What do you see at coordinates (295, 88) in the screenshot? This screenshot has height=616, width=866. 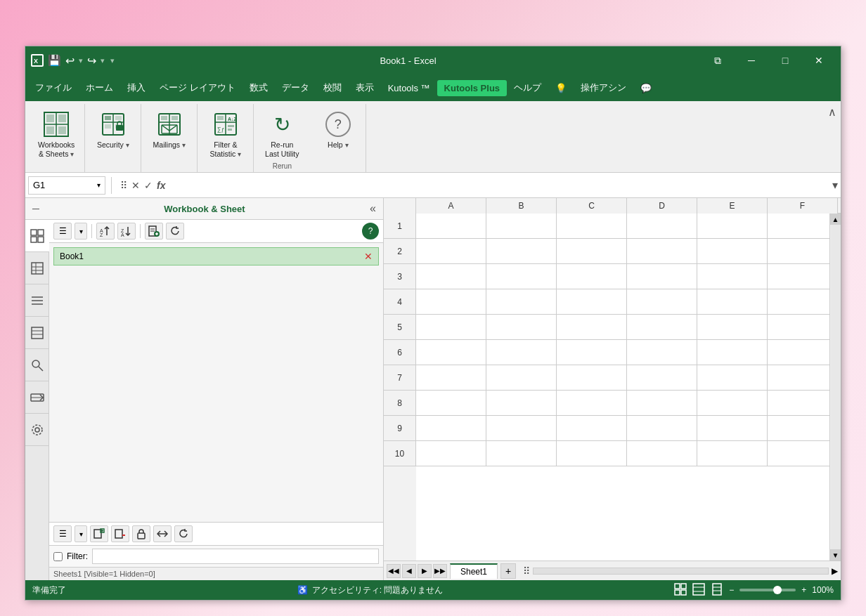 I see `menu-data: データ` at bounding box center [295, 88].